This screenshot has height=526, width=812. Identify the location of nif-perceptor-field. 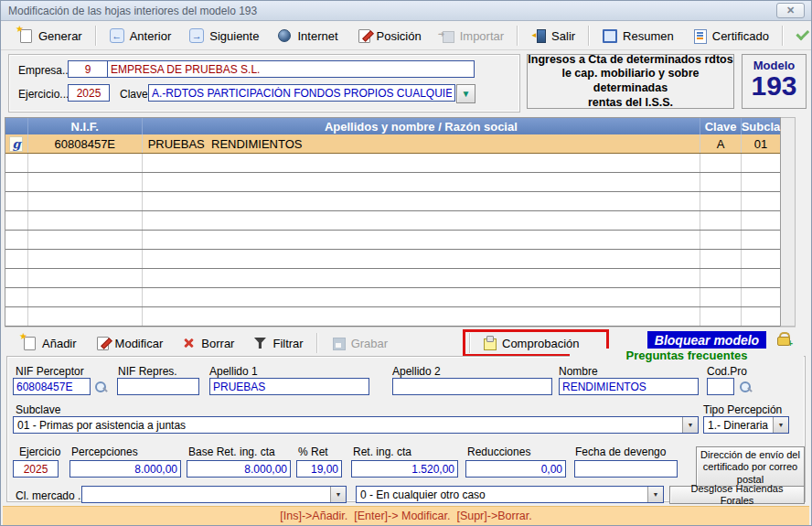
(51, 386).